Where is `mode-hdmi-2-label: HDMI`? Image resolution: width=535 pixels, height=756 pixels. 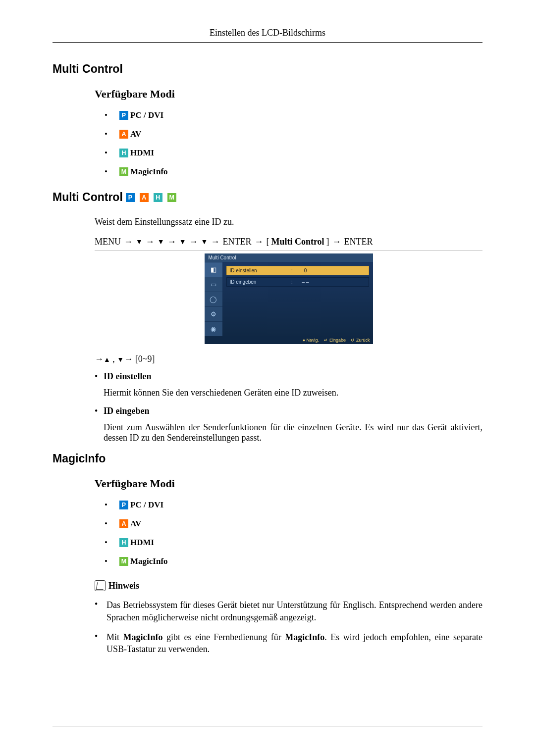 mode-hdmi-2-label: HDMI is located at coordinates (142, 543).